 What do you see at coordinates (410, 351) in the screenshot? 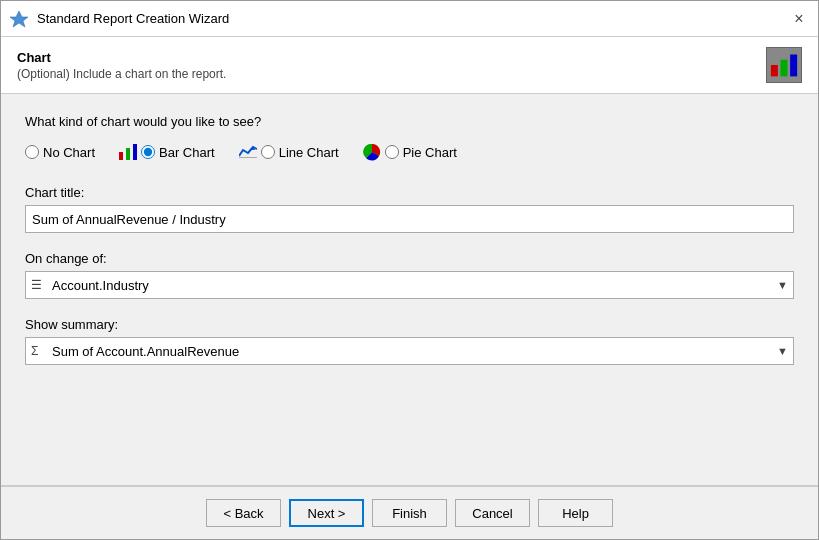
I see `show-summary-select-wrapper: Σ Sum of Account.AnnualRevenue ▼` at bounding box center [410, 351].